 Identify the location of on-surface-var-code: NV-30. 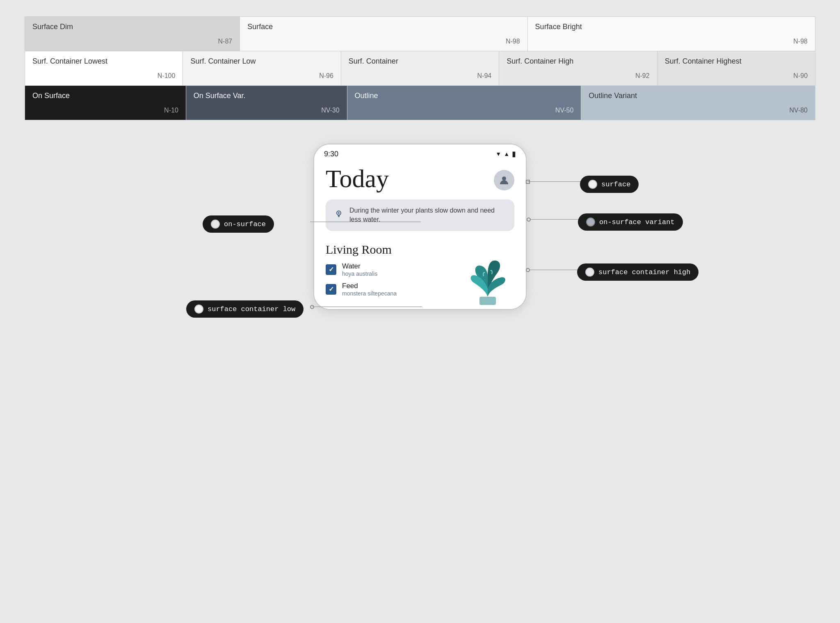
(267, 110).